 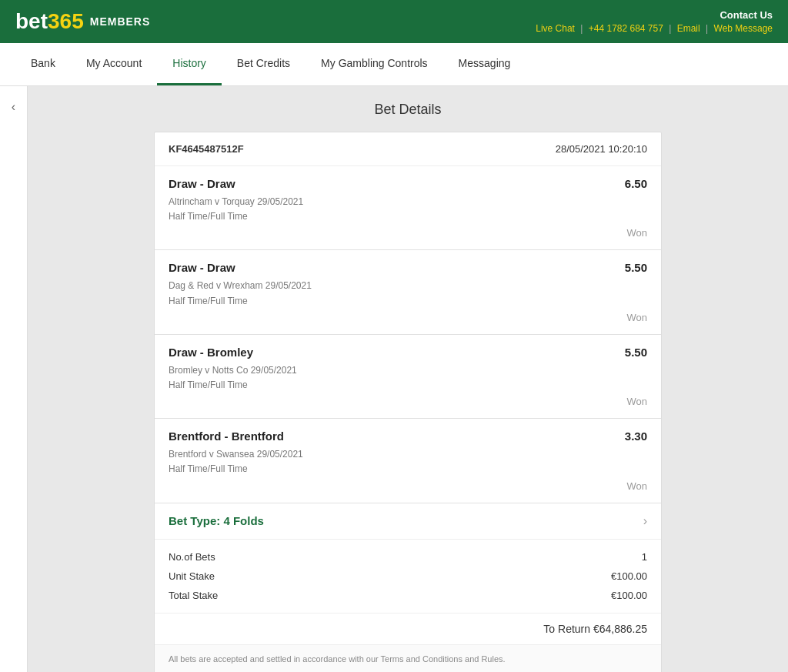 I want to click on nav-history: History, so click(x=189, y=65).